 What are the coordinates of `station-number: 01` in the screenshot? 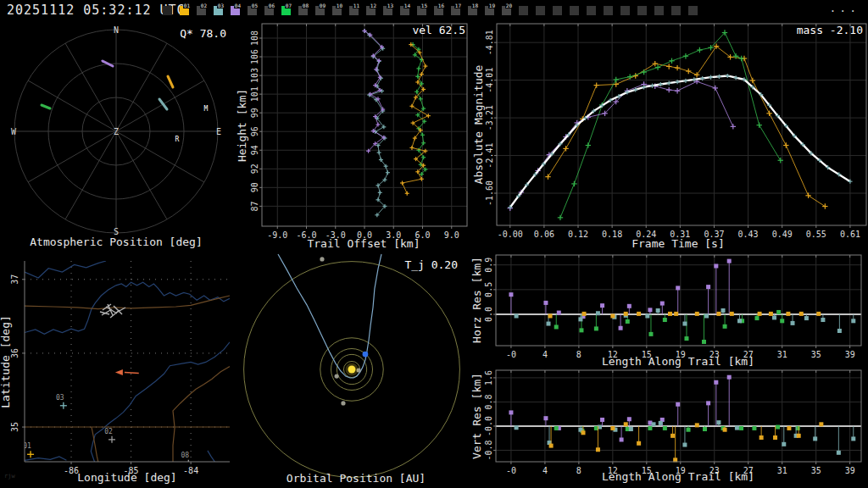 It's located at (186, 5).